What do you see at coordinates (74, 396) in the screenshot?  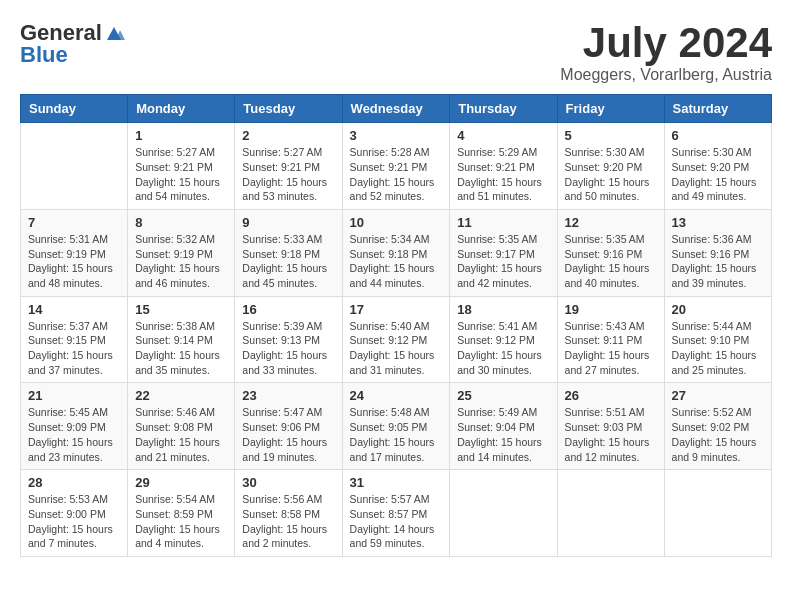 I see `day-number: 21` at bounding box center [74, 396].